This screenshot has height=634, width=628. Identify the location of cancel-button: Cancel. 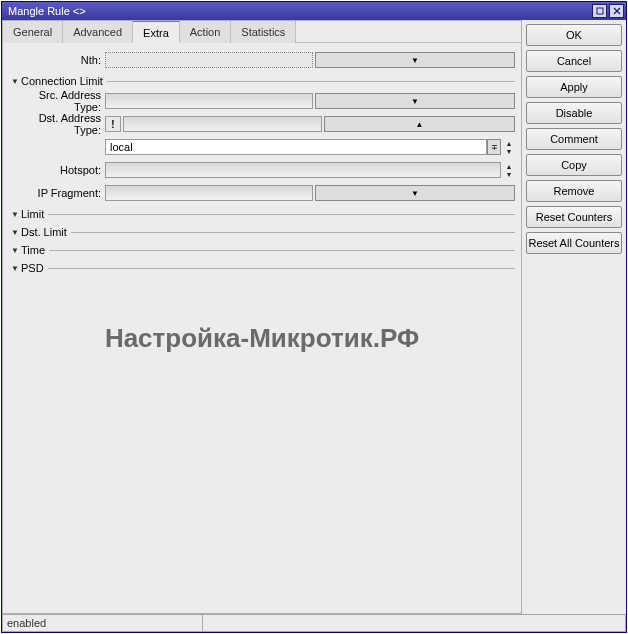
(574, 61).